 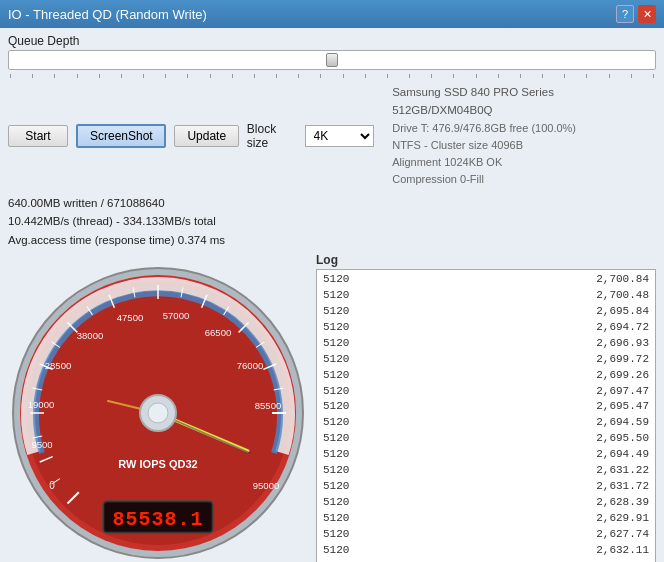 I want to click on log-row: 51202,631.72, so click(x=486, y=487).